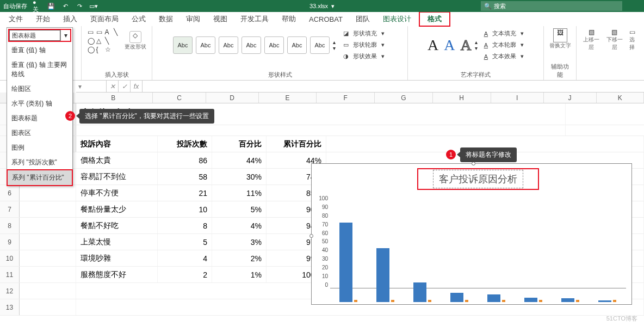 Image resolution: width=644 pixels, height=326 pixels. I want to click on col-header-i: I, so click(518, 98).